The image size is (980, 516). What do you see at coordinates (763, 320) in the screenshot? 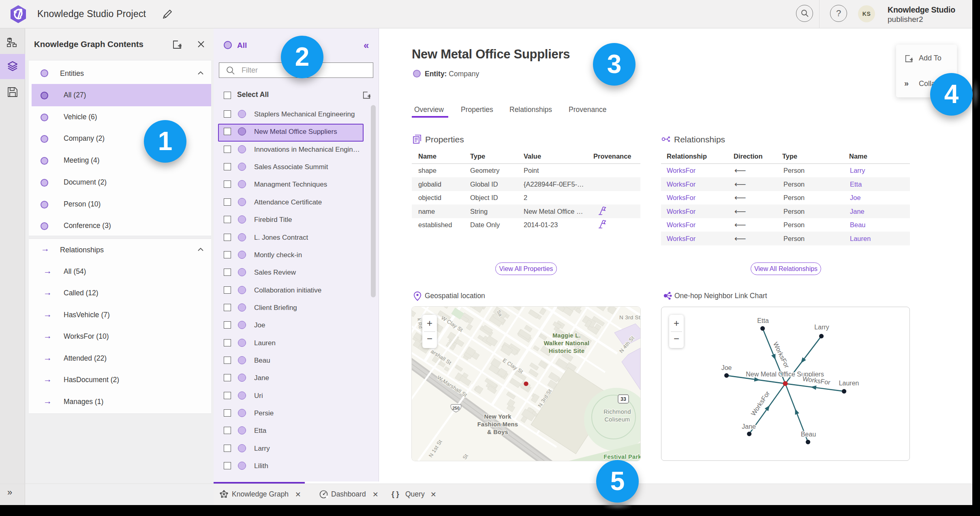
I see `svg-text: Etta` at bounding box center [763, 320].